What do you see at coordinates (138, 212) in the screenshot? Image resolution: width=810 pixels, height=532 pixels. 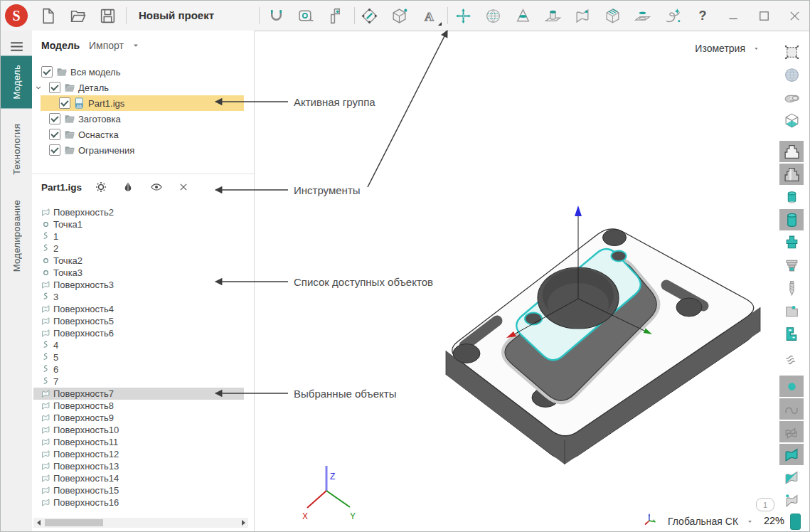 I see `list-item: Поверхность2` at bounding box center [138, 212].